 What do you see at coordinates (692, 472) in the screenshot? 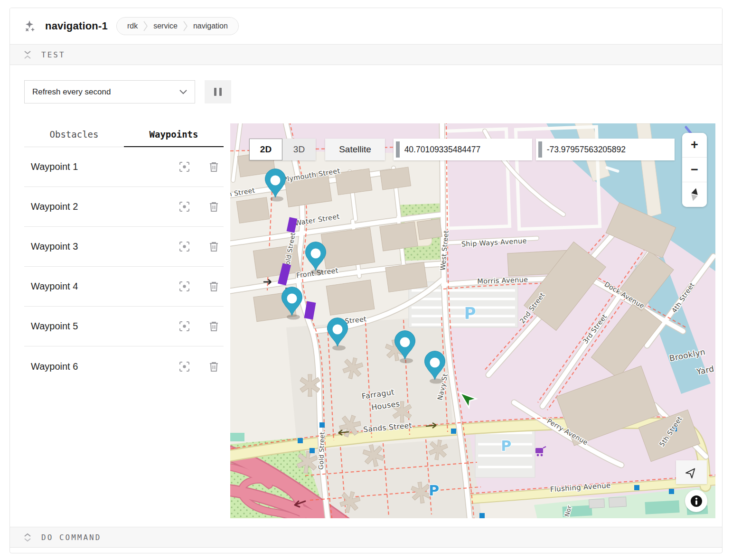
I see `navigation-arrow-icon` at bounding box center [692, 472].